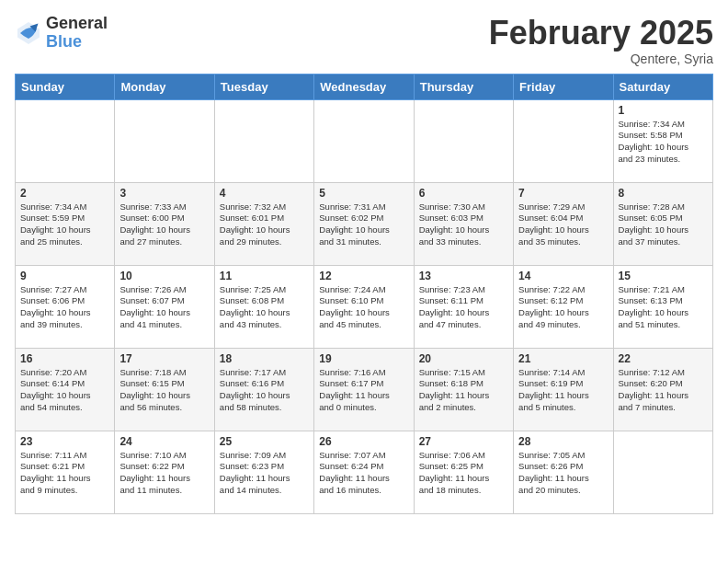 The width and height of the screenshot is (728, 563). I want to click on calendar-cell: 9Sunrise: 7:27 AM Sunset: 6:06 PM Daylig…, so click(65, 306).